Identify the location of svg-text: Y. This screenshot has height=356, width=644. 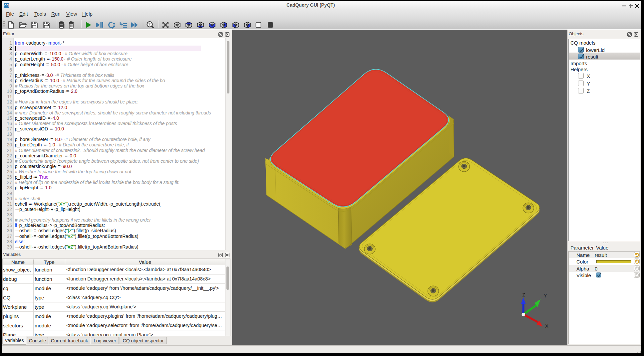
(545, 296).